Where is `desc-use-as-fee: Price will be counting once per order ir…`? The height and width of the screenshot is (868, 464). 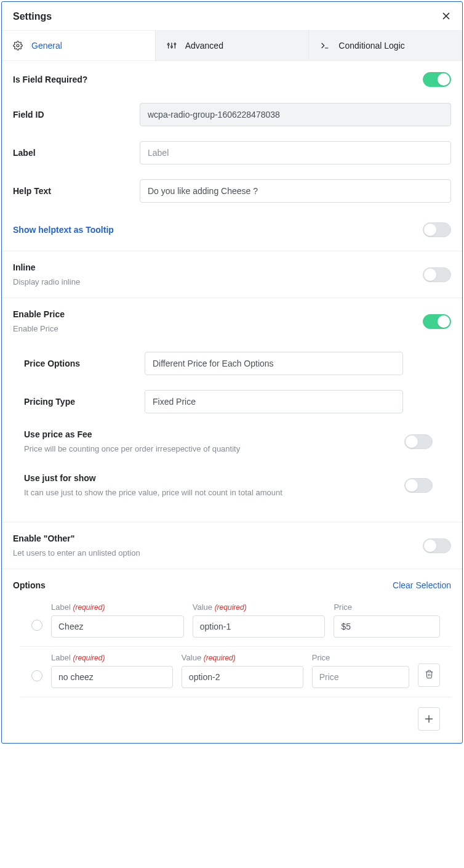
desc-use-as-fee: Price will be counting once per order ir… is located at coordinates (132, 448).